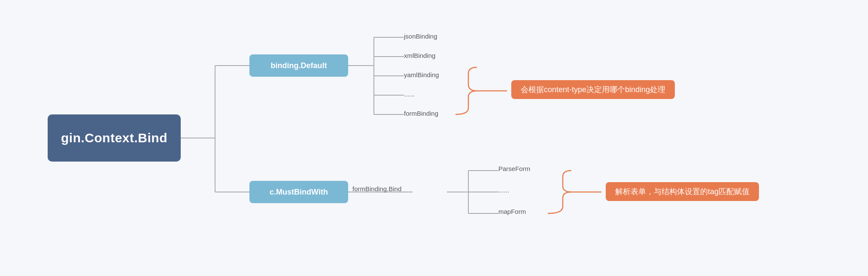  What do you see at coordinates (299, 66) in the screenshot?
I see `branch-top-label: binding.Default` at bounding box center [299, 66].